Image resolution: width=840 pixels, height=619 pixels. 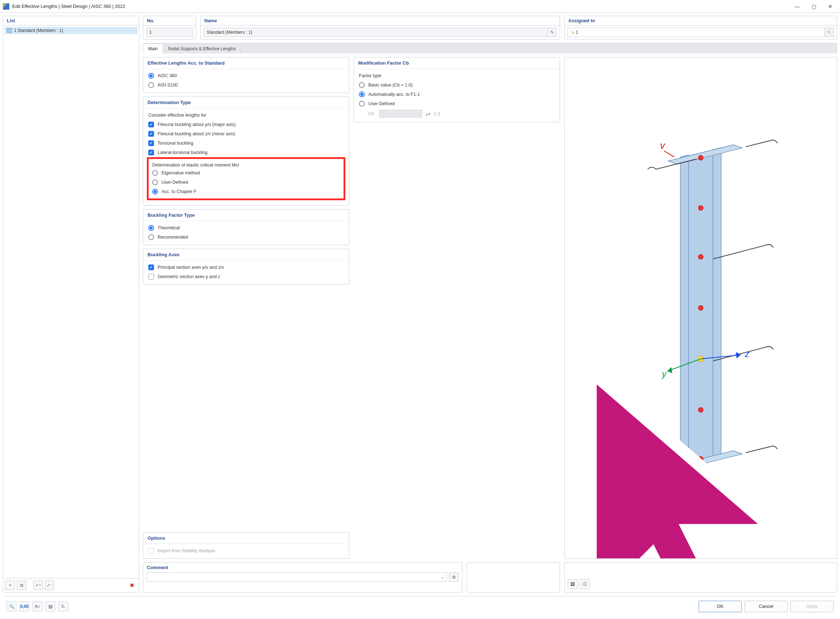 I want to click on name-field: Standard (Members : 1), so click(x=376, y=32).